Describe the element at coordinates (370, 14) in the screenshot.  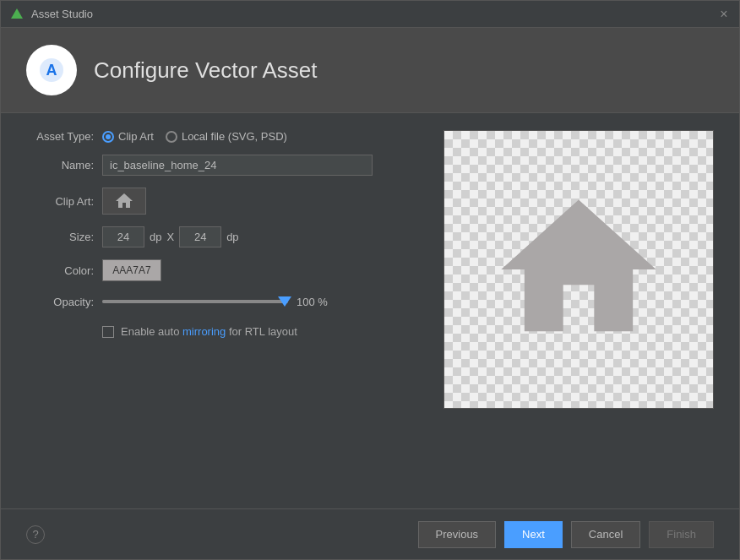
I see `title-bar: Asset Studio ×` at that location.